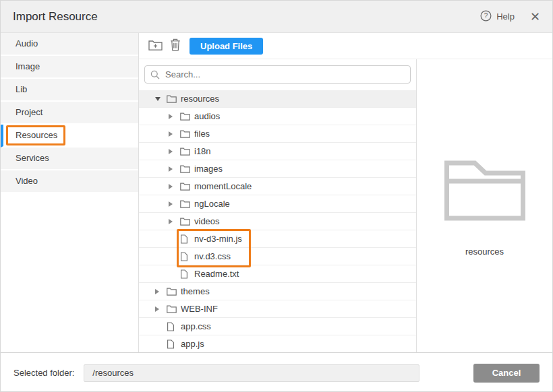 The image size is (553, 392). What do you see at coordinates (278, 239) in the screenshot?
I see `tree-row-nv-d3-min.js: nv-d3-min.js` at bounding box center [278, 239].